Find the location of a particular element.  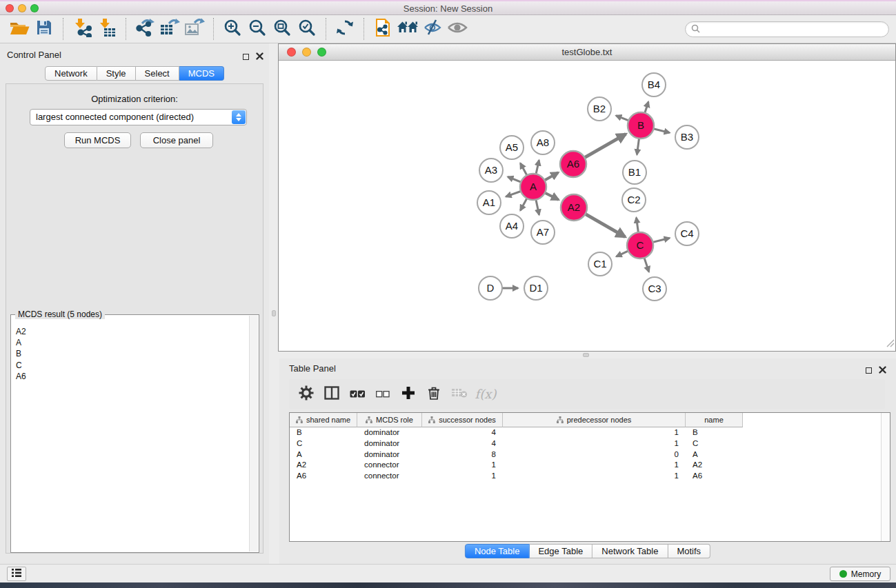

table-row: Cdominator41C is located at coordinates (590, 444).